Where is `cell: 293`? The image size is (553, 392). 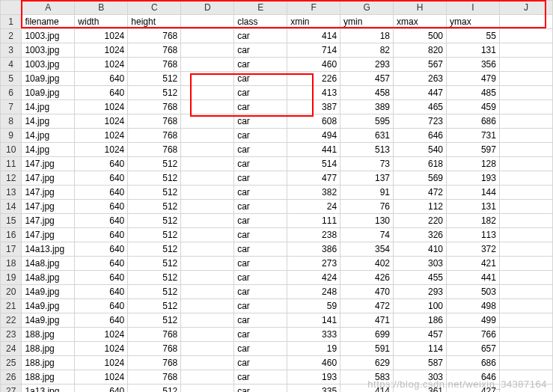 cell: 293 is located at coordinates (421, 292).